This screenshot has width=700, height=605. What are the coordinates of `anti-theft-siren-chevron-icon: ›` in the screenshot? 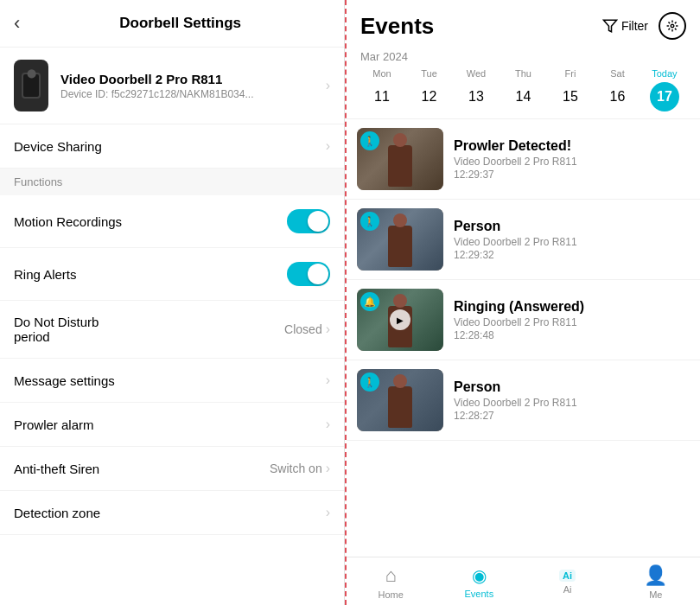 It's located at (328, 468).